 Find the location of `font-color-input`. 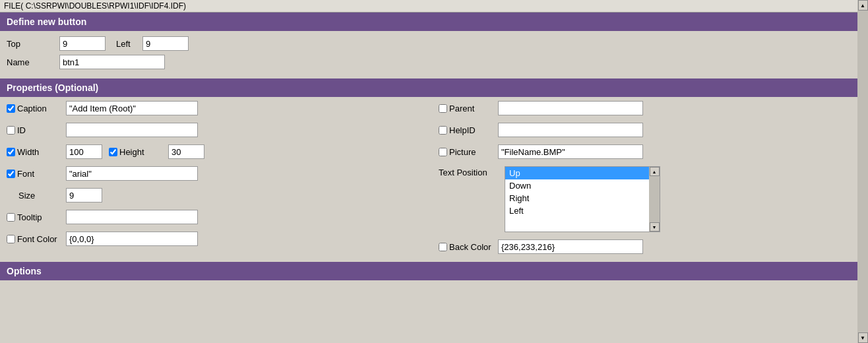

font-color-input is located at coordinates (132, 239).